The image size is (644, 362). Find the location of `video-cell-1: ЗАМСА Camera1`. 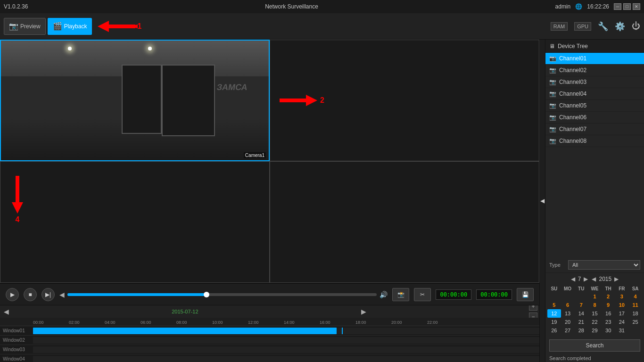

video-cell-1: ЗАМСА Camera1 is located at coordinates (135, 100).